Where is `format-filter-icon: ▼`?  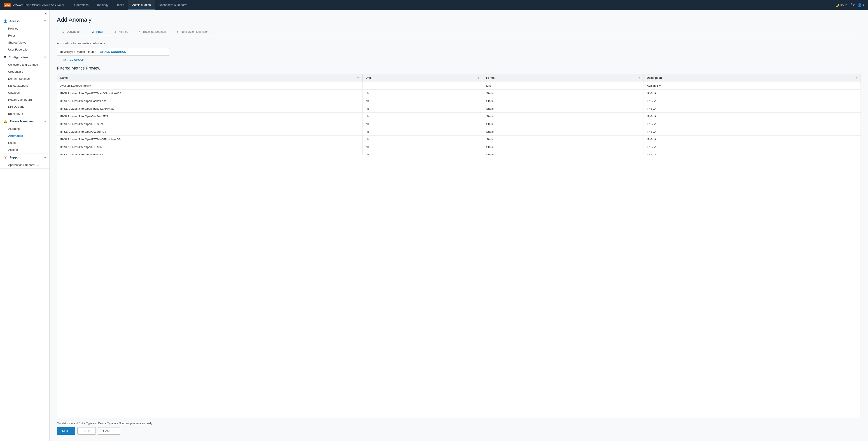
format-filter-icon: ▼ is located at coordinates (640, 78).